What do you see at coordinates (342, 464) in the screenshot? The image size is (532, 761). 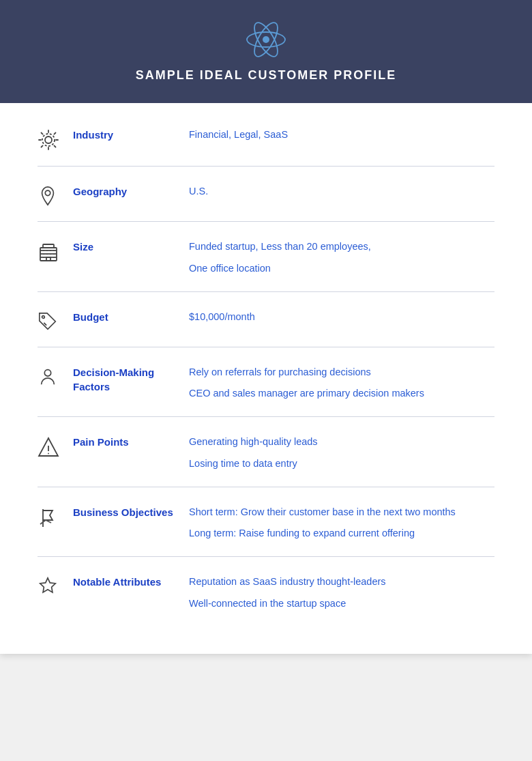 I see `value-text: Losing time to data entry` at bounding box center [342, 464].